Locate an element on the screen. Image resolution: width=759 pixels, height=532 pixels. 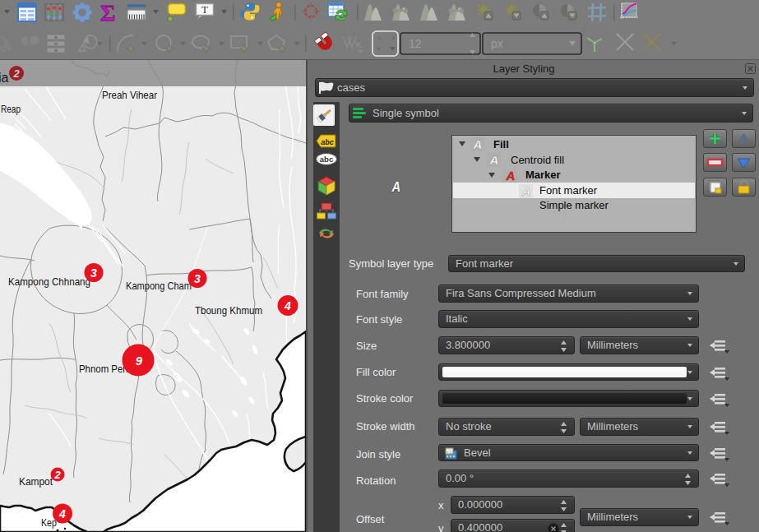
svg-text: 9 is located at coordinates (140, 360).